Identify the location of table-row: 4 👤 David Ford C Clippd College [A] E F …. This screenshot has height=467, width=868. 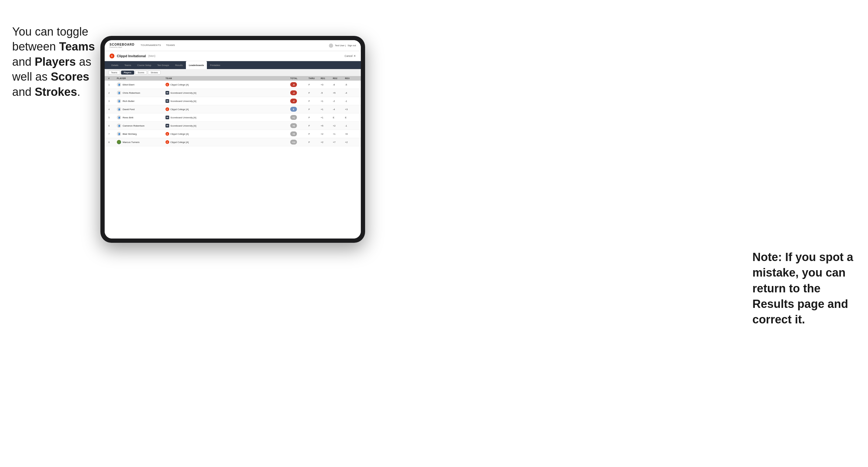
(233, 109).